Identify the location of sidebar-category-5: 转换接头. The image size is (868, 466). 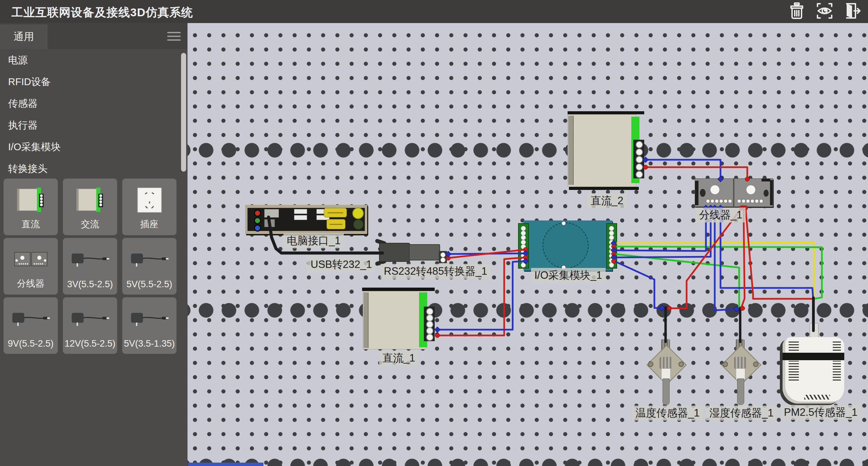
(94, 169).